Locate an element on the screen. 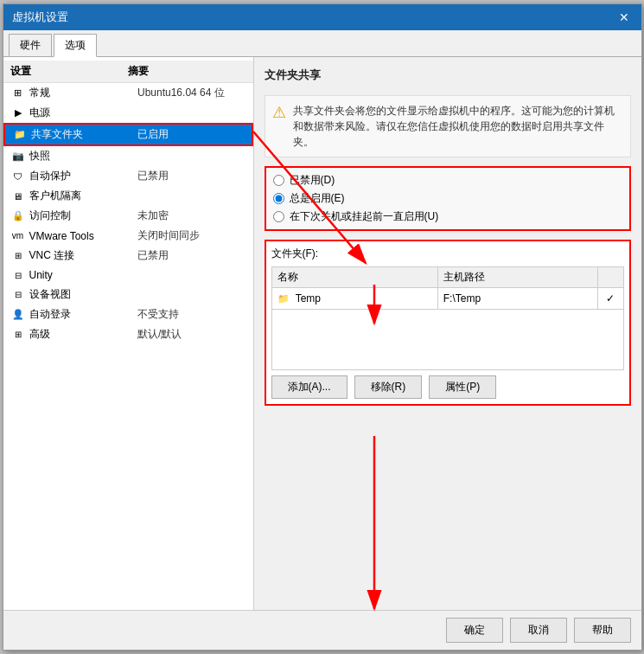 This screenshot has width=644, height=654. cancel-button: 取消 is located at coordinates (539, 630).